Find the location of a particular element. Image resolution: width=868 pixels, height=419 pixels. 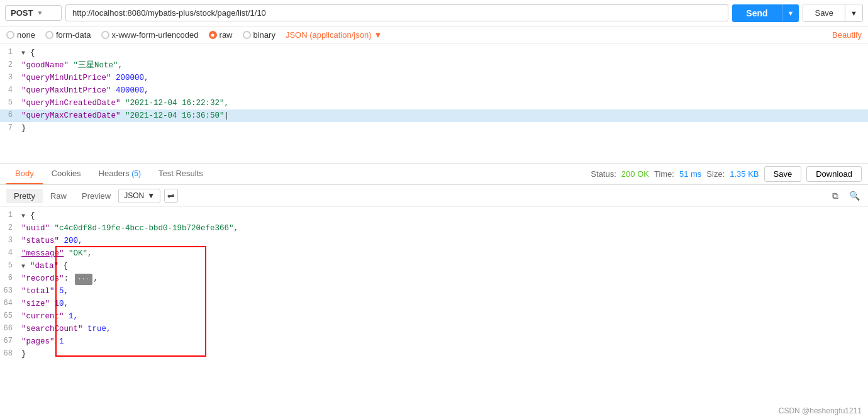

response-download-button: Download is located at coordinates (834, 174).